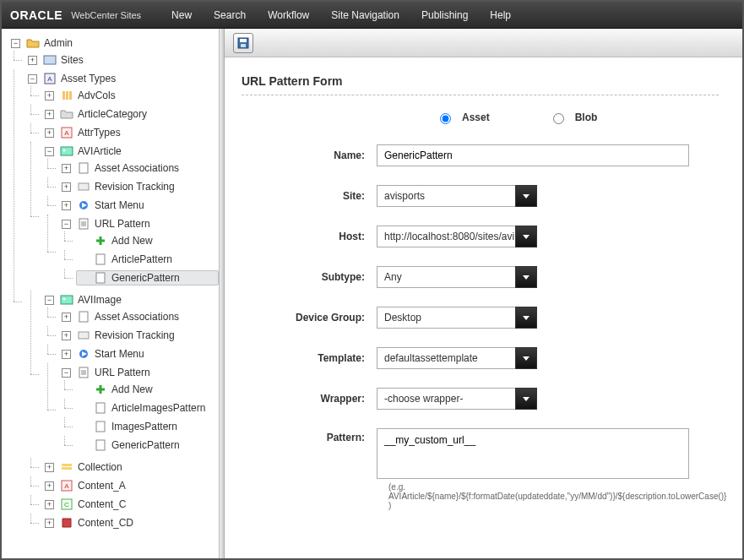 The height and width of the screenshot is (560, 744). I want to click on tree-collection: +Collection, so click(130, 467).